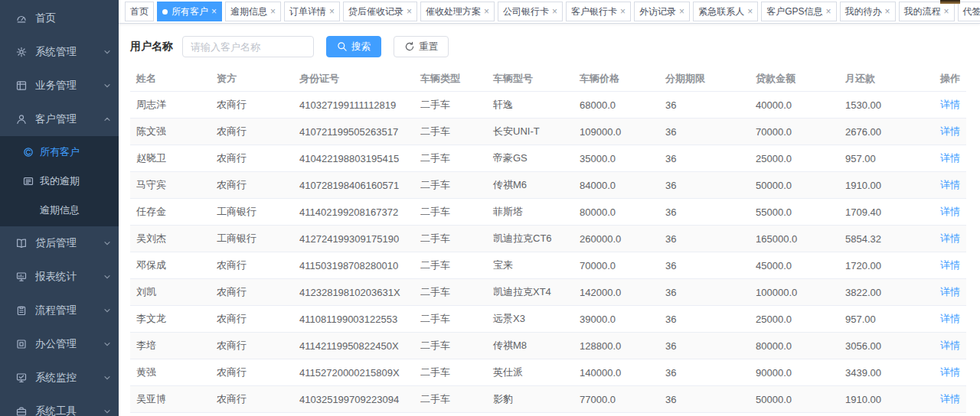 Image resolution: width=980 pixels, height=416 pixels. What do you see at coordinates (947, 185) in the screenshot?
I see `table-cell-action: 详情` at bounding box center [947, 185].